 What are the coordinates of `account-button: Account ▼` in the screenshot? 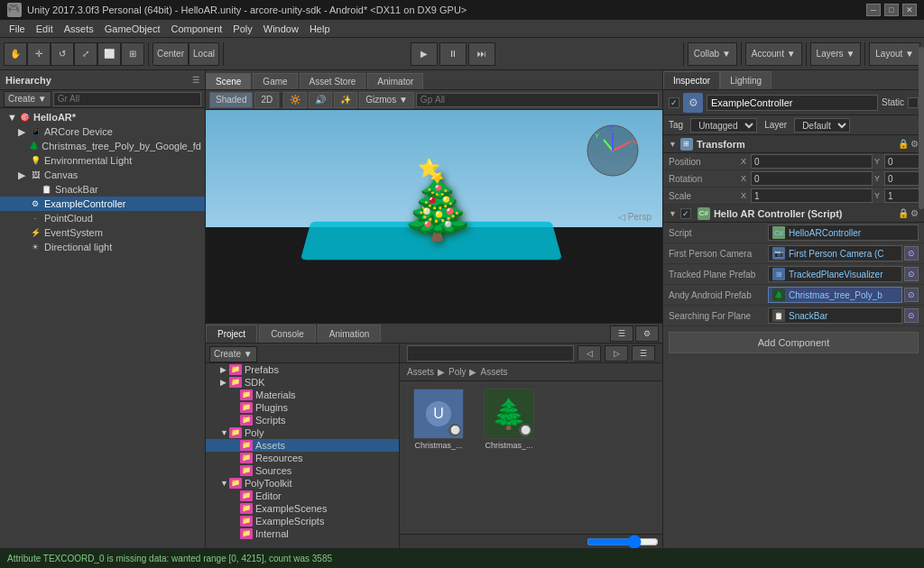 It's located at (774, 54).